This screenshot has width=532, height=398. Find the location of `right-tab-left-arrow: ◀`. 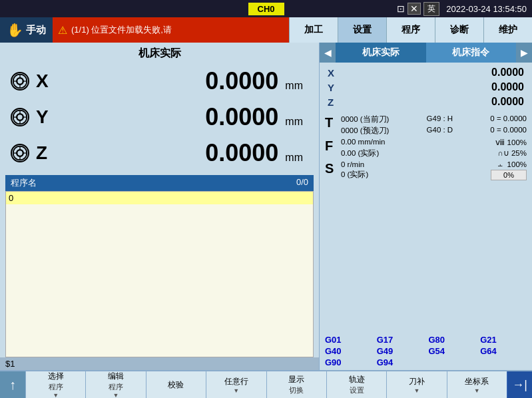

right-tab-left-arrow: ◀ is located at coordinates (328, 53).